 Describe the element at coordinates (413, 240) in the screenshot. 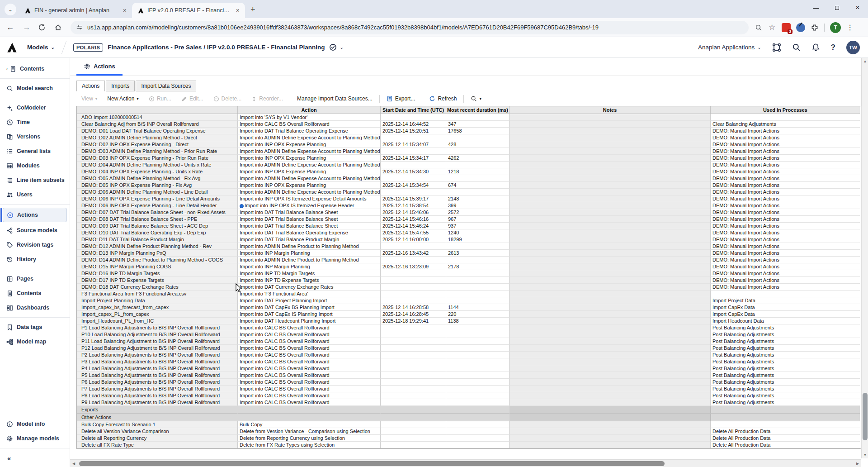

I see `start-date-cell: 2025-12-14 16:00:00` at that location.